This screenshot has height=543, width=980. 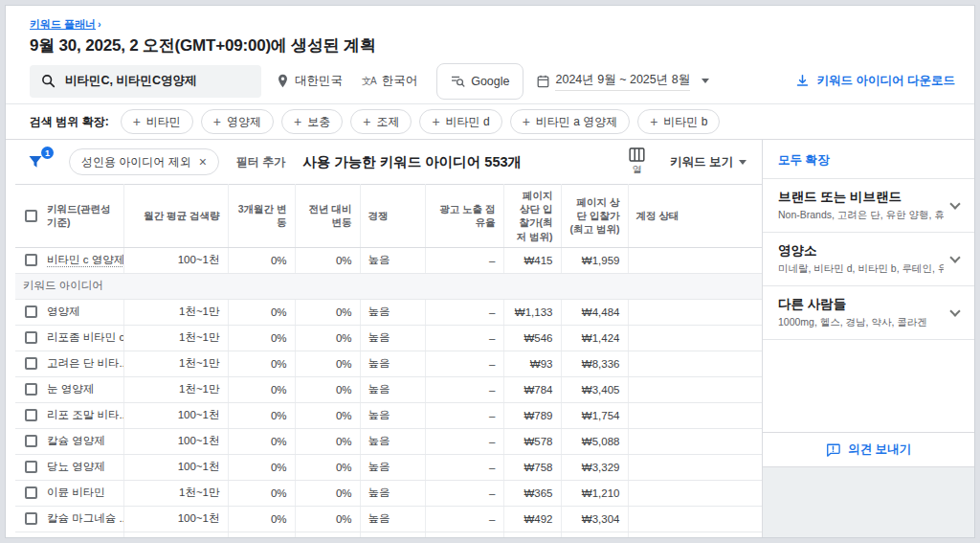 What do you see at coordinates (532, 467) in the screenshot?
I see `cell-bid_low: ₩758` at bounding box center [532, 467].